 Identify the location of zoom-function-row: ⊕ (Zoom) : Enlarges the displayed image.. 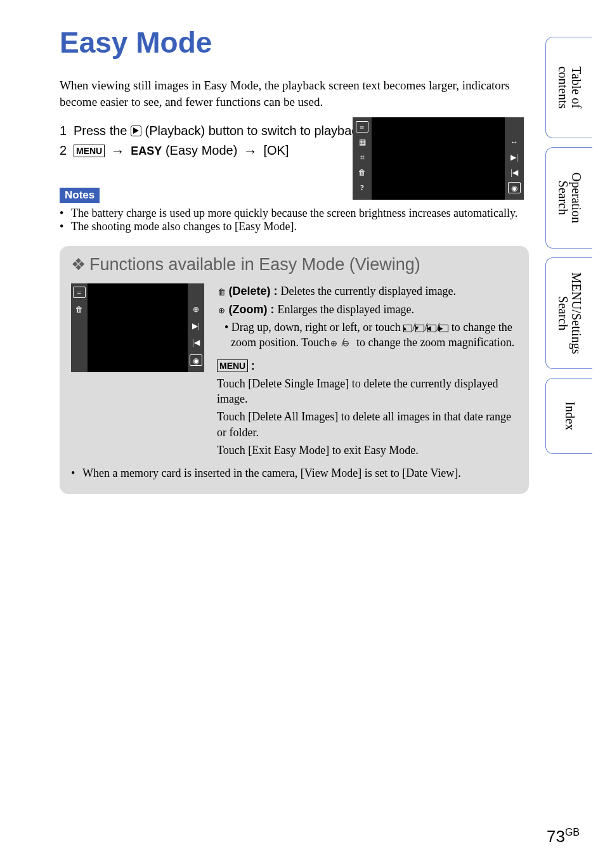
(367, 309).